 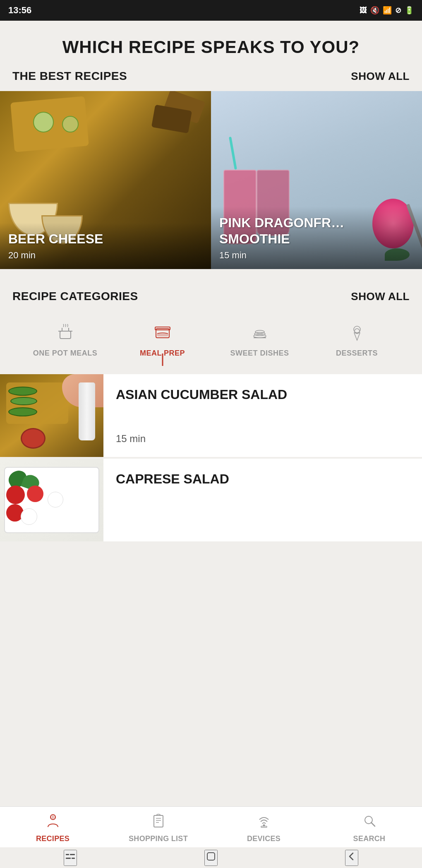 What do you see at coordinates (316, 238) in the screenshot?
I see `smoothie-info: PINK DRAGONFR… SMOOTHIE 15 min` at bounding box center [316, 238].